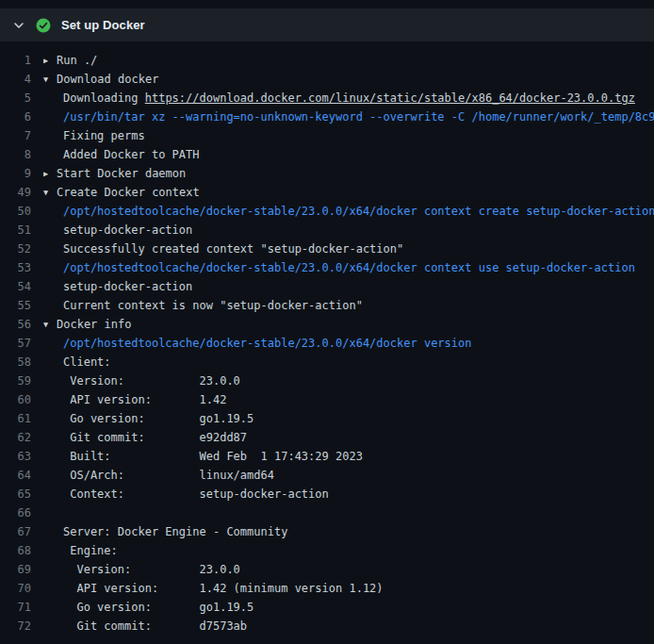 Image resolution: width=654 pixels, height=644 pixels. I want to click on line-number: 57, so click(22, 343).